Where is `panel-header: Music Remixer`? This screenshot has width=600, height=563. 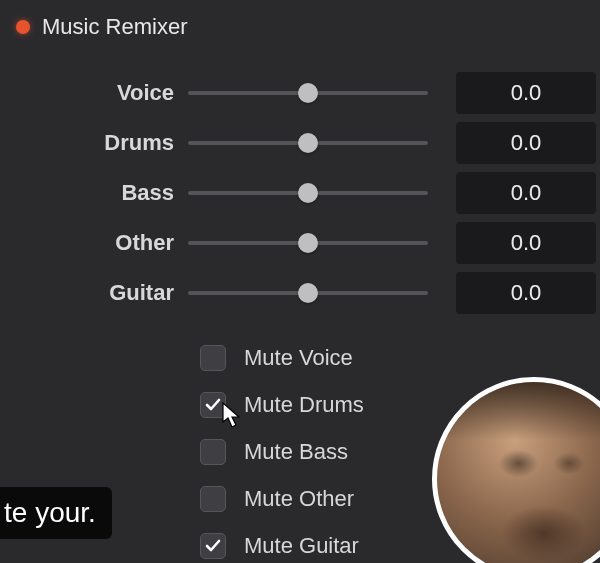 panel-header: Music Remixer is located at coordinates (300, 24).